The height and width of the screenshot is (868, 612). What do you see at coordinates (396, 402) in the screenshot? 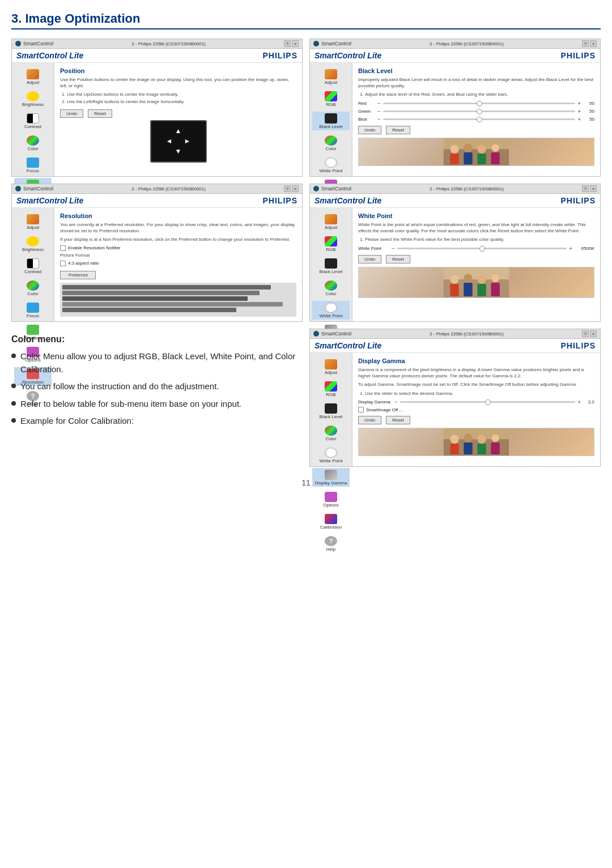
I see `gamma-slider-minus: −` at bounding box center [396, 402].